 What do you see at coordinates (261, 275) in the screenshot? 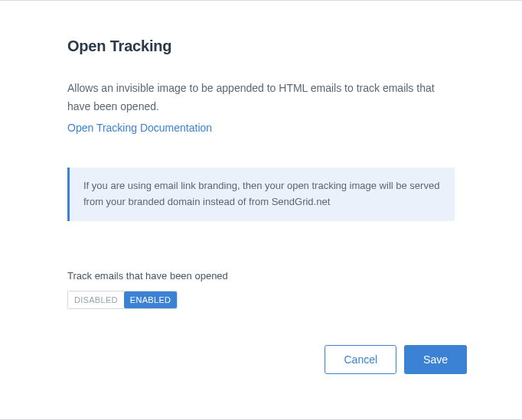
I see `toggle-label: Track emails that have been opened` at bounding box center [261, 275].